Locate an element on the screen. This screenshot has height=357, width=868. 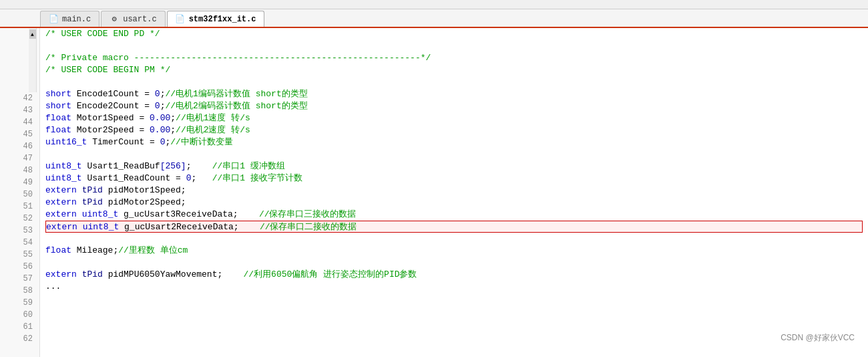
line-number: 52 is located at coordinates (21, 219).